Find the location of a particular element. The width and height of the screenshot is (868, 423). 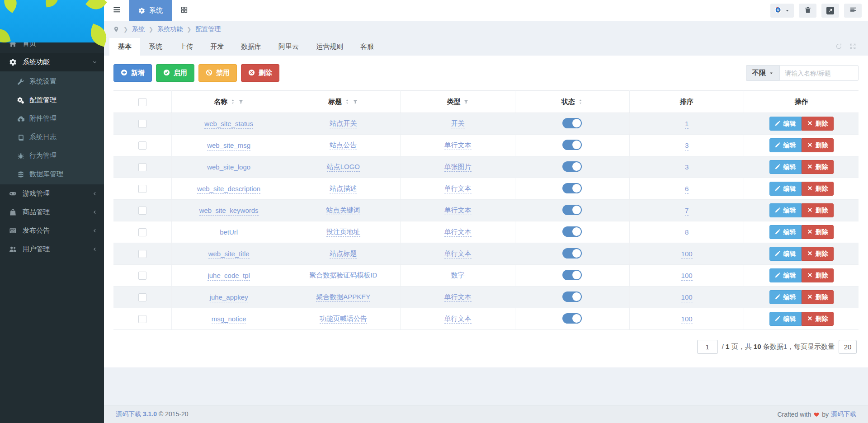

row-type-link: 开关 is located at coordinates (458, 124).